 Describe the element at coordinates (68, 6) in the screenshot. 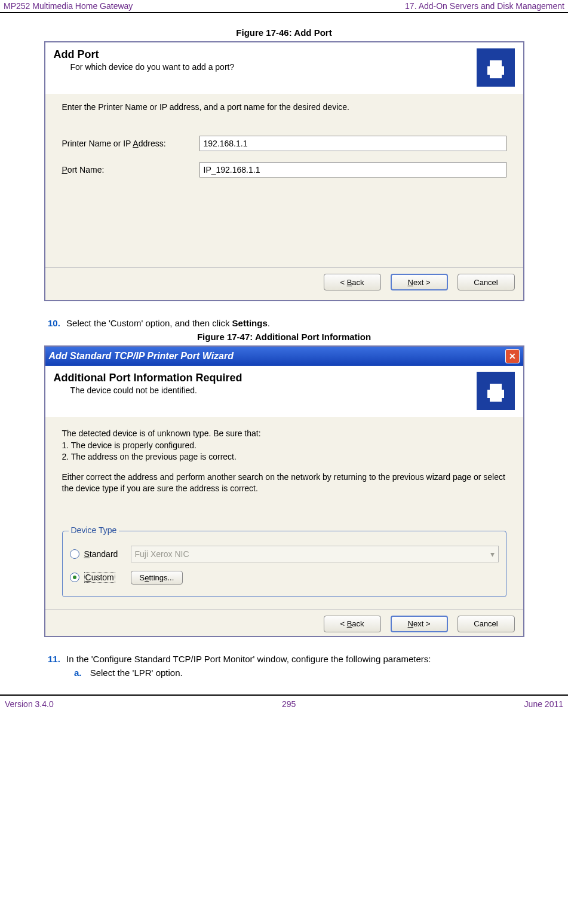

I see `header-left: MP252 Multimedia Home Gateway` at that location.